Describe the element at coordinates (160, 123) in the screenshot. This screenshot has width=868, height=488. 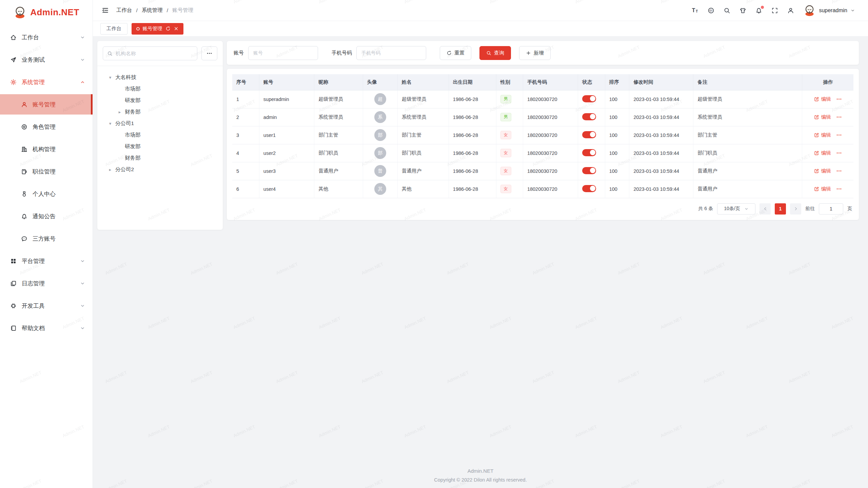
I see `tree-node: ▾分公司1` at that location.